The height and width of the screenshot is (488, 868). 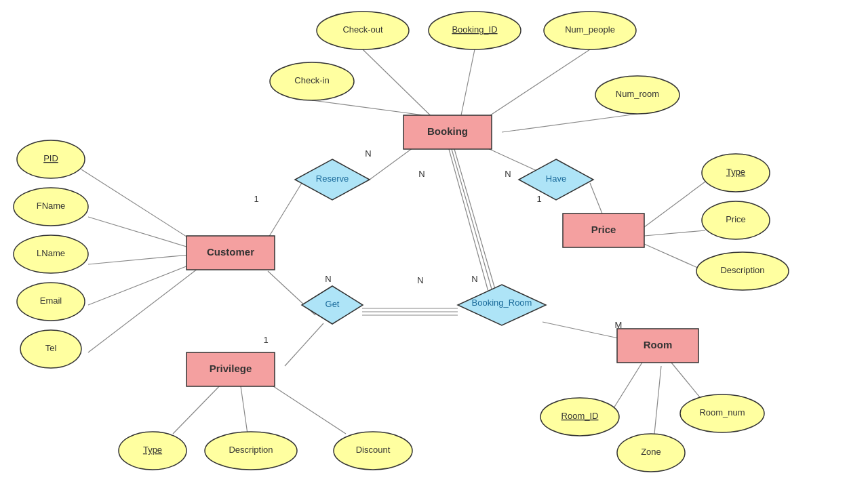 What do you see at coordinates (332, 179) in the screenshot?
I see `svg-text: Reserve` at bounding box center [332, 179].